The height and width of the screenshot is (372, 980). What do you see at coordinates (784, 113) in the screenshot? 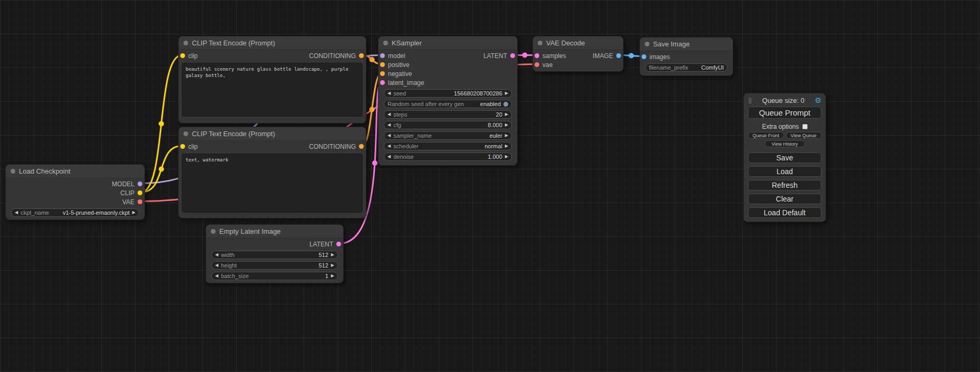
I see `queue-prompt-button: Queue Prompt` at bounding box center [784, 113].